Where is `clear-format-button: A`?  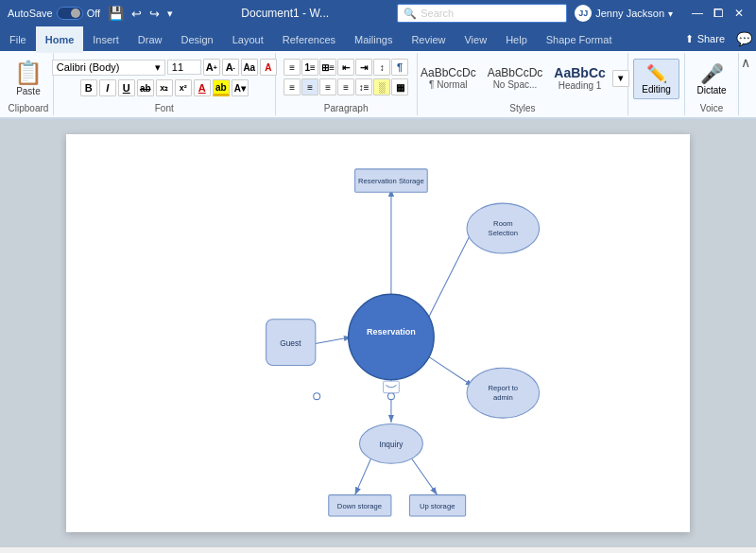 clear-format-button: A is located at coordinates (268, 67).